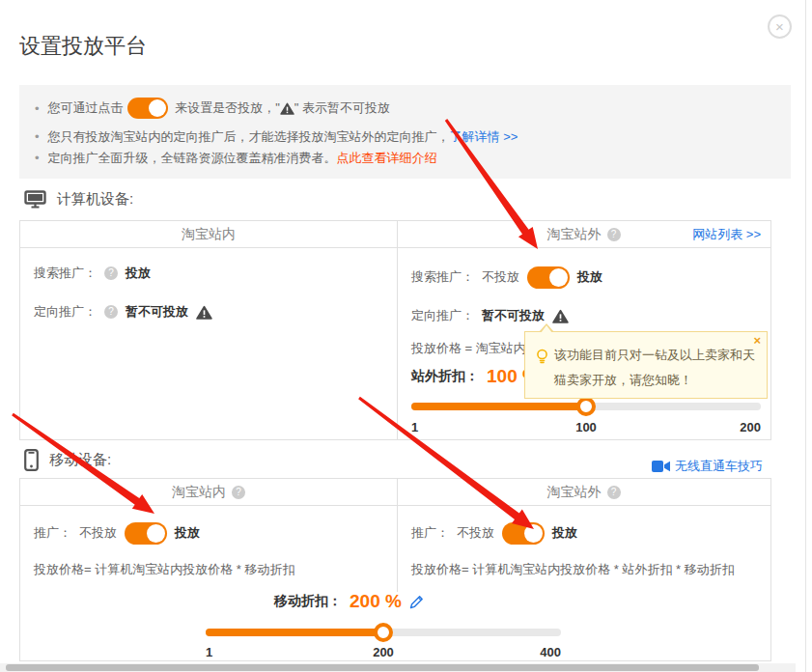 This screenshot has height=672, width=812. I want to click on offsite-discount-label: 站外折扣：, so click(445, 377).